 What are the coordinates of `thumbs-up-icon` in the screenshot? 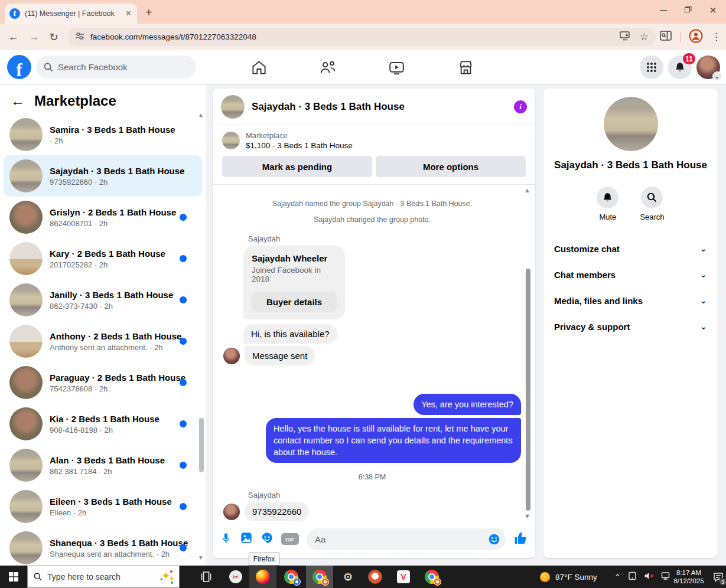 It's located at (521, 538).